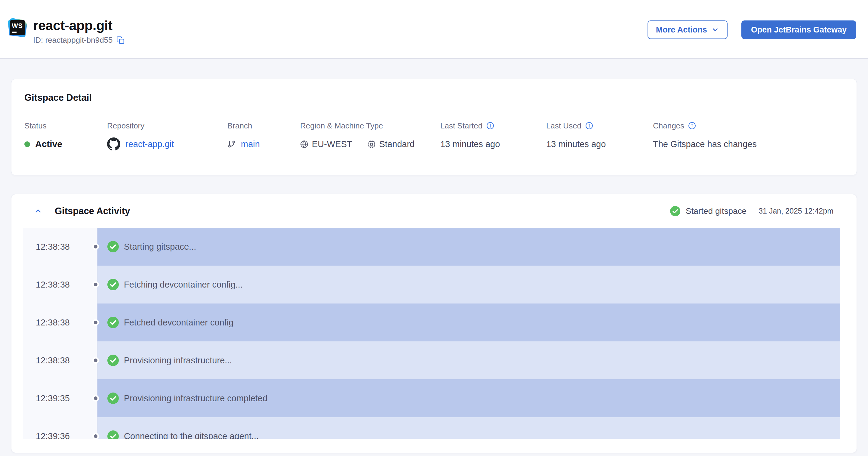 The image size is (868, 456). I want to click on branch-link: main, so click(250, 144).